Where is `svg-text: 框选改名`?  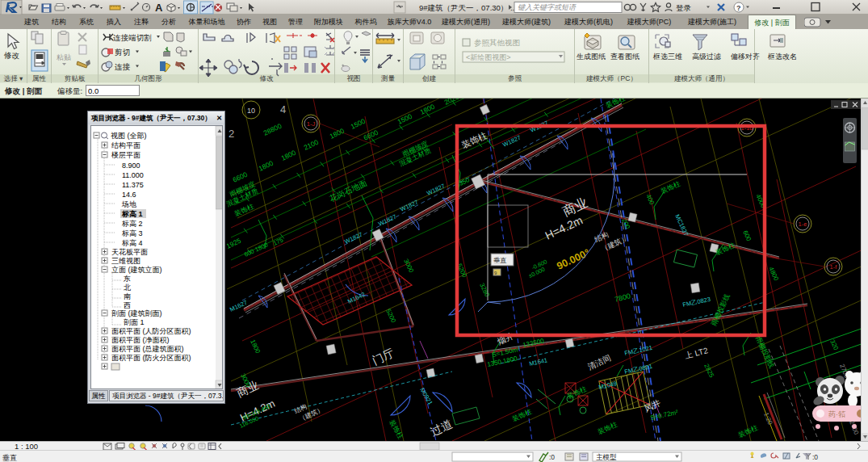 svg-text: 框选改名 is located at coordinates (782, 57).